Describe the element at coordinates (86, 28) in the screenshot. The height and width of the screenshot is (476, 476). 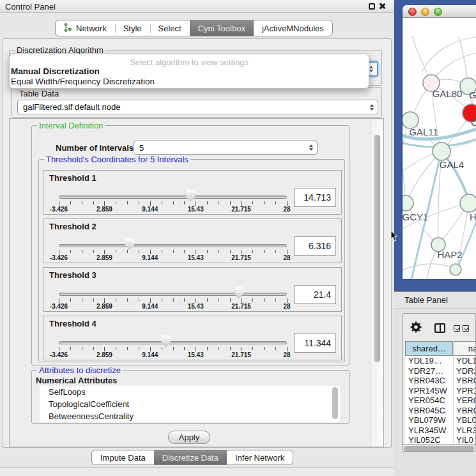
I see `tab-network: Network` at that location.